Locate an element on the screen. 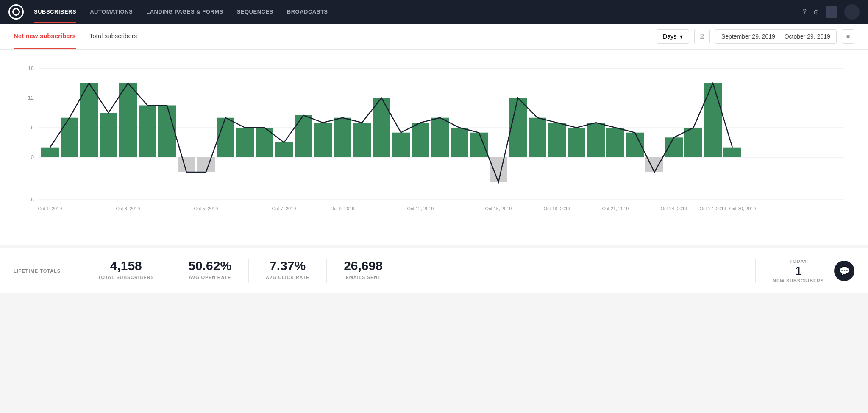  lines-button: ≡ is located at coordinates (848, 36).